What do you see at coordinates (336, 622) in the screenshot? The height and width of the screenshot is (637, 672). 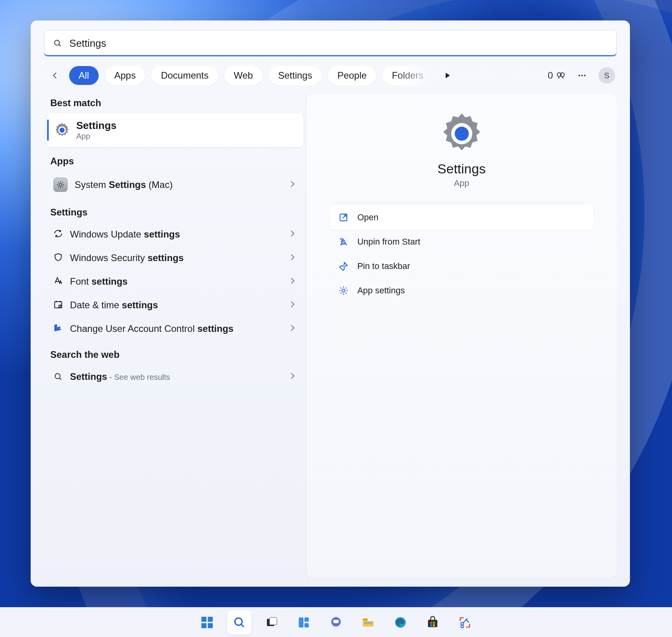 I see `chat-button` at bounding box center [336, 622].